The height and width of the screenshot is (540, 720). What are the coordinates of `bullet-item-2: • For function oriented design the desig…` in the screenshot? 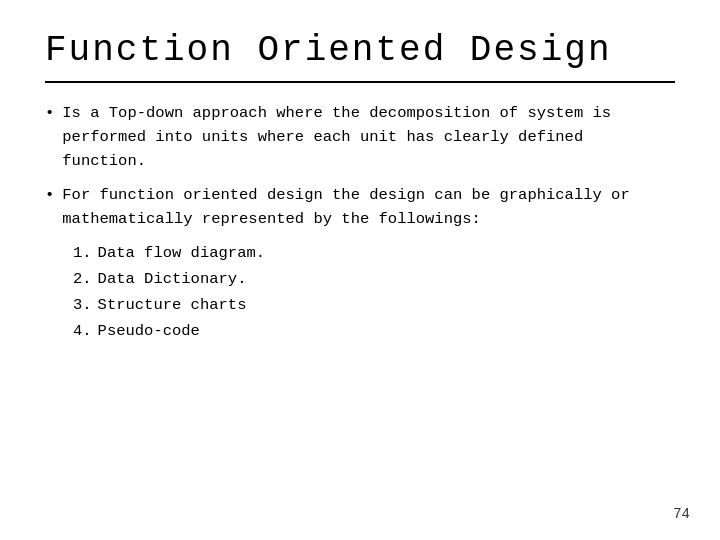 It's located at (360, 207).